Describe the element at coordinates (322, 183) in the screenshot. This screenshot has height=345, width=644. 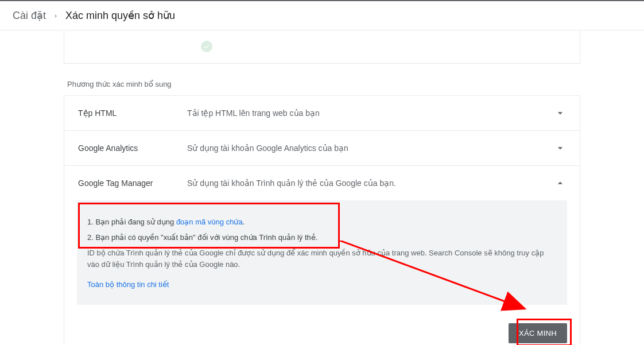
I see `method-google-tag-manager: Google Tag Manager Sử dụng tài khoản Trì…` at that location.